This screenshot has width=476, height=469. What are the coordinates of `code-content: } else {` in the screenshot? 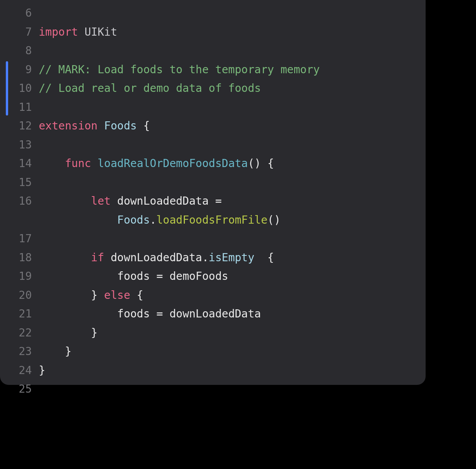 It's located at (232, 295).